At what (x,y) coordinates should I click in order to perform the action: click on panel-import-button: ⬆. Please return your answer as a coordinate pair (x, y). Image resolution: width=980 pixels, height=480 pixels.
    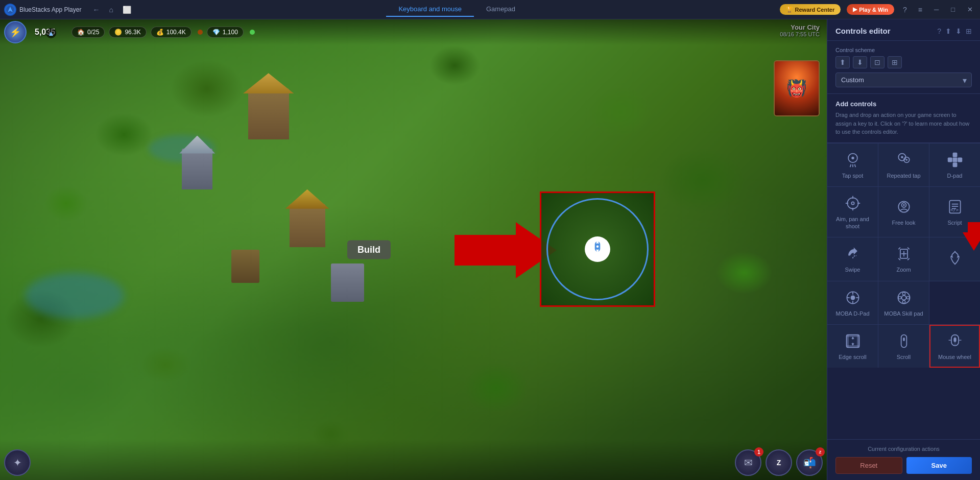
    Looking at the image, I should click on (948, 31).